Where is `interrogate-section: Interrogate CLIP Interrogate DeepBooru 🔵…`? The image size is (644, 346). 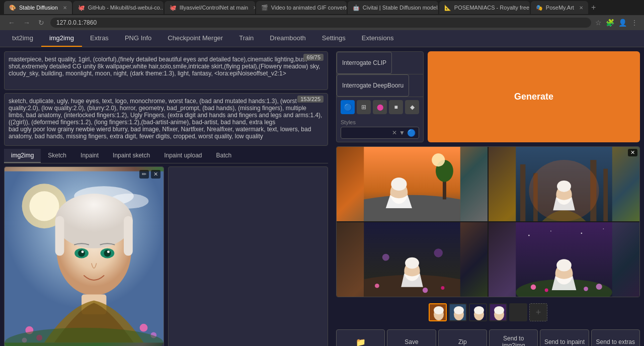 interrogate-section: Interrogate CLIP Interrogate DeepBooru 🔵… is located at coordinates (380, 97).